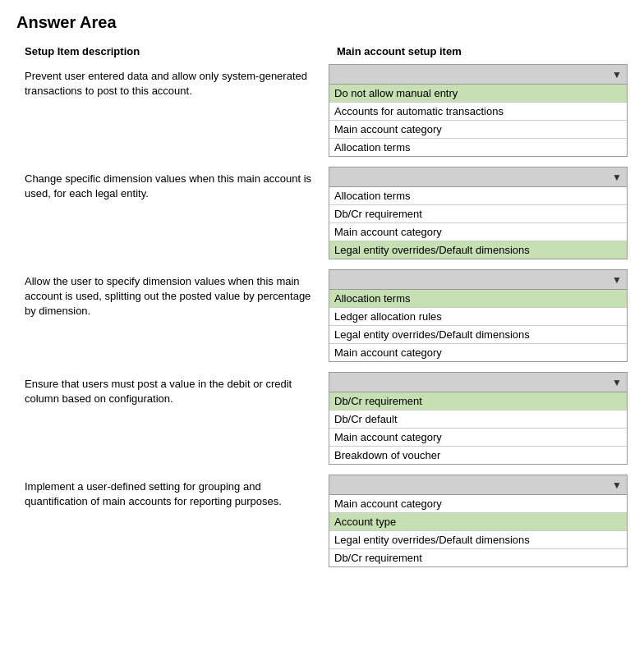 The width and height of the screenshot is (644, 665). What do you see at coordinates (322, 110) in the screenshot?
I see `table-row: Prevent user entered data and allow only…` at bounding box center [322, 110].